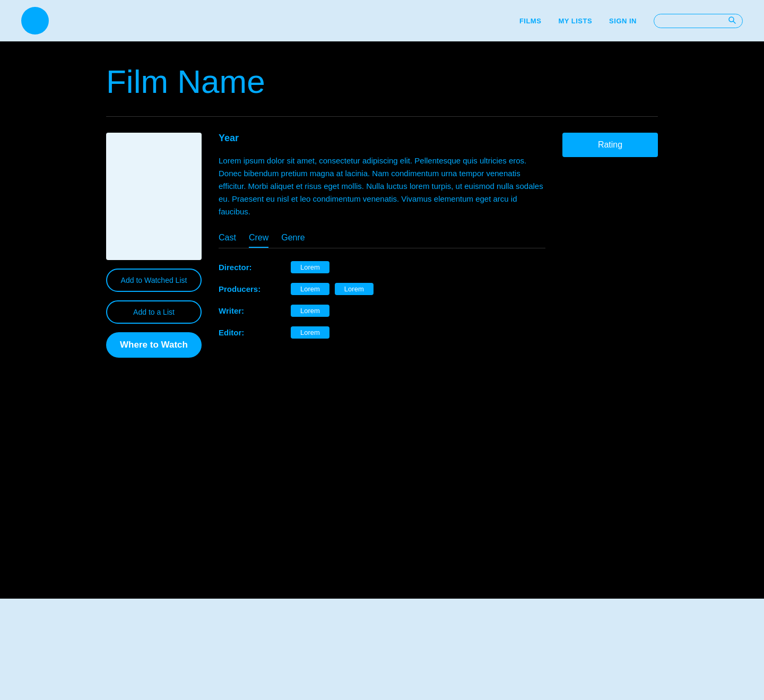 This screenshot has height=700, width=764. I want to click on nav-films: FILMS, so click(531, 21).